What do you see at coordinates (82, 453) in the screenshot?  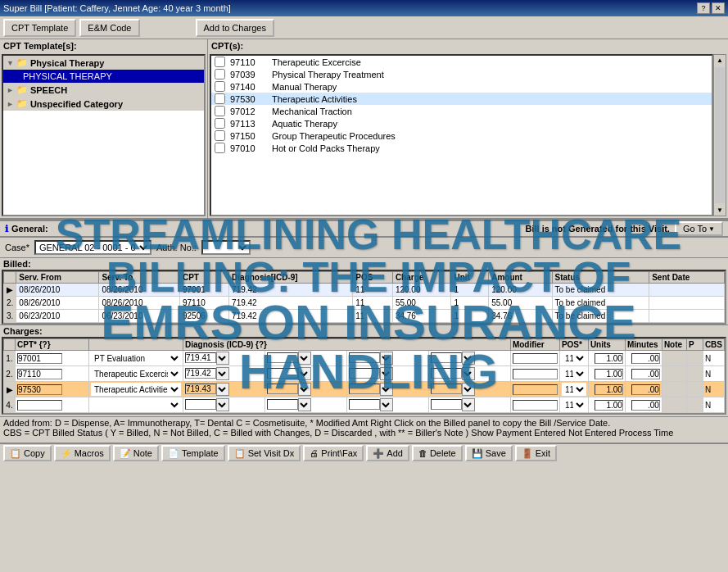 I see `macros-button: ⚡ Macros` at bounding box center [82, 453].